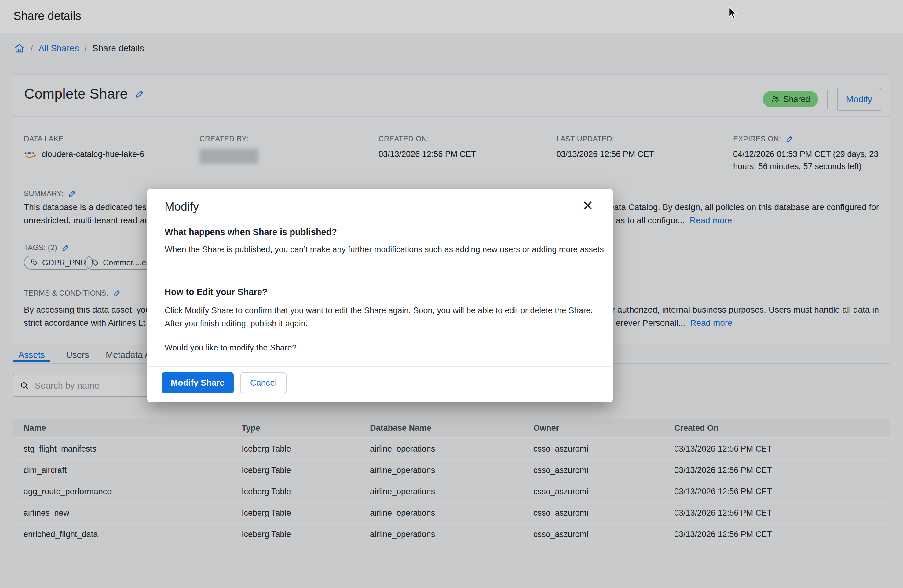  What do you see at coordinates (182, 207) in the screenshot?
I see `dialog-title: Modify` at bounding box center [182, 207].